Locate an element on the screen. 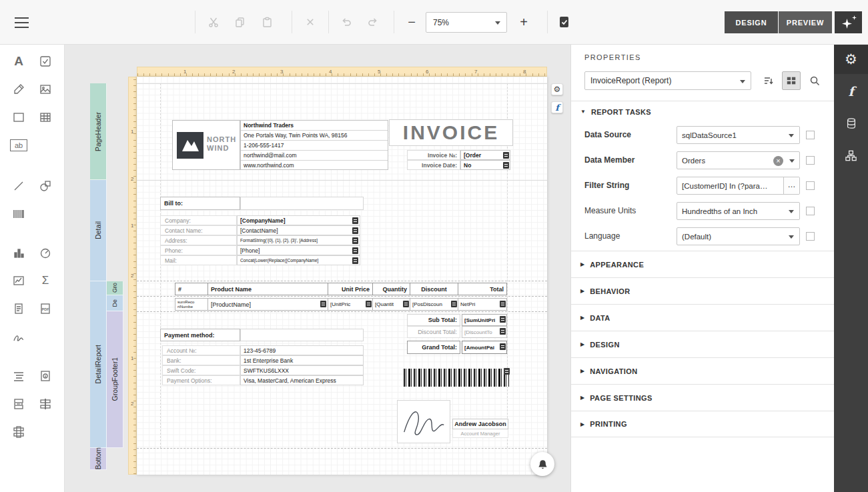  signature-title: Account Manager is located at coordinates (480, 433).